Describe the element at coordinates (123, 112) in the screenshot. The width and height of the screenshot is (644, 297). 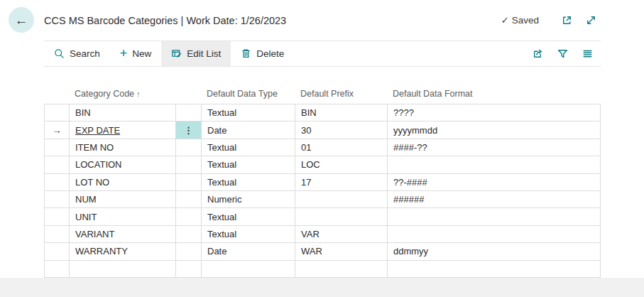
I see `category-code-cell: BIN` at that location.